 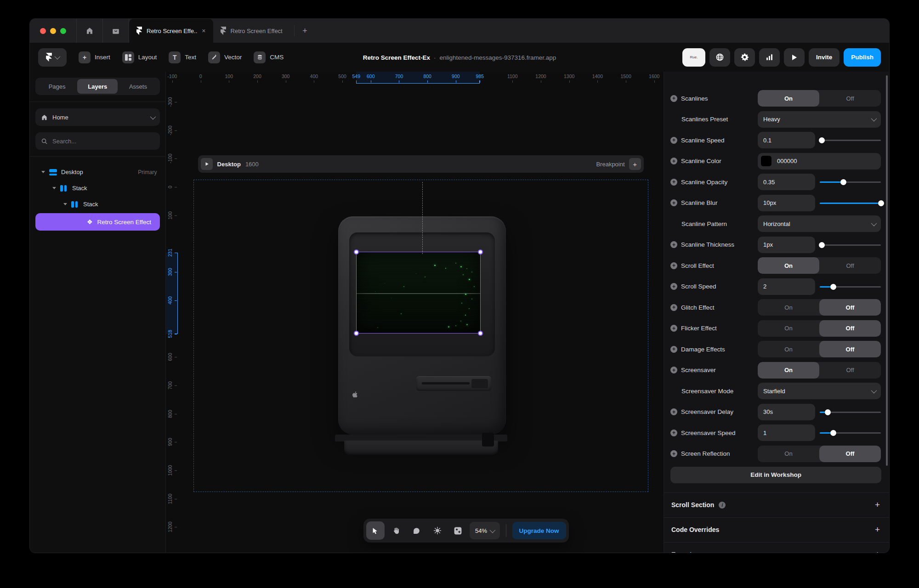 What do you see at coordinates (819, 224) in the screenshot?
I see `select-dropdown: Horizontal` at bounding box center [819, 224].